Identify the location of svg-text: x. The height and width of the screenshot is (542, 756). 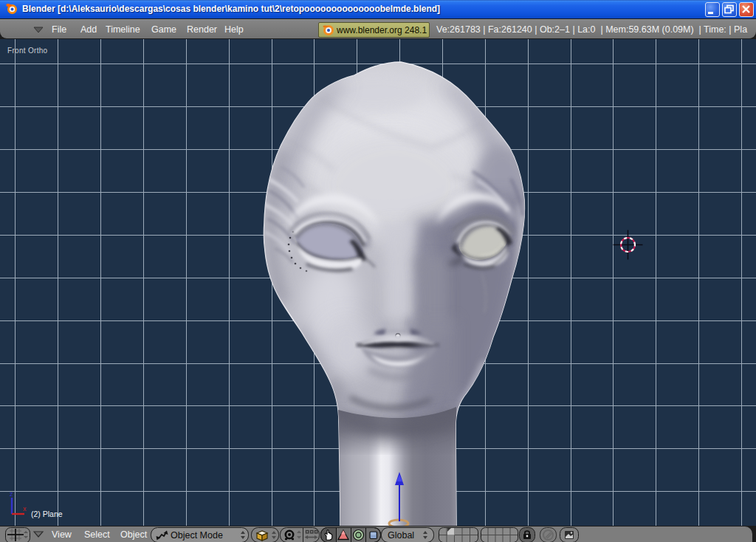
(25, 509).